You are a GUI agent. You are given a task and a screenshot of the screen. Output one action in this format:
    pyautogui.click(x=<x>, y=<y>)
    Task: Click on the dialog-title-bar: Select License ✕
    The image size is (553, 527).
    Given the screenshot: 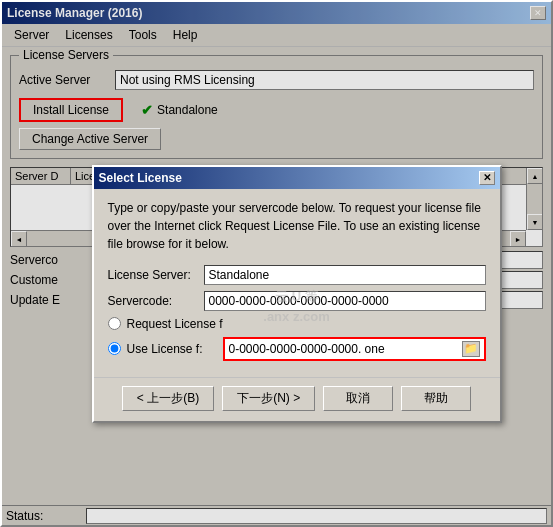 What is the action you would take?
    pyautogui.click(x=297, y=178)
    